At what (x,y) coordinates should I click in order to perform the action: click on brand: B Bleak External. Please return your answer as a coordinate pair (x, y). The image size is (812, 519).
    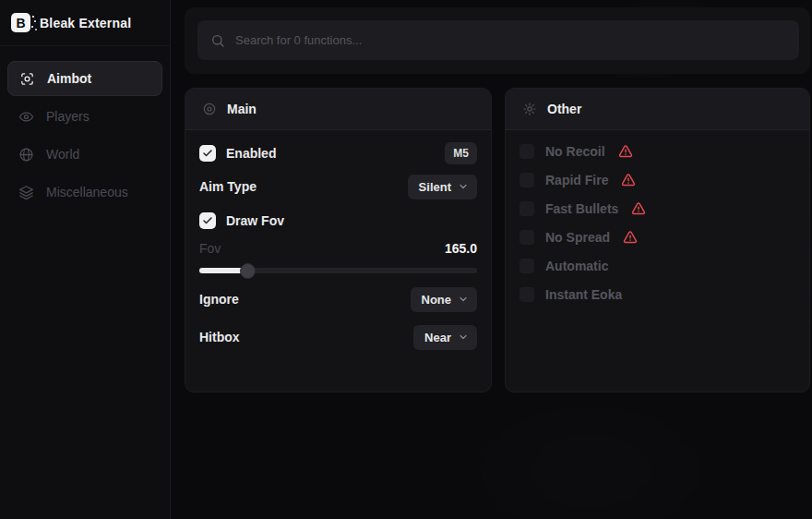
    Looking at the image, I should click on (85, 23).